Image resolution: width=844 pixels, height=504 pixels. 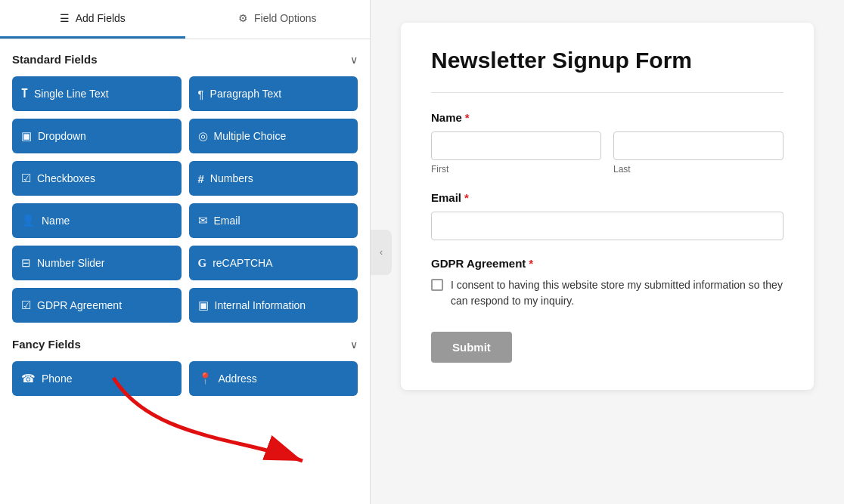 I want to click on number-slider-label: Number Slider, so click(x=71, y=263).